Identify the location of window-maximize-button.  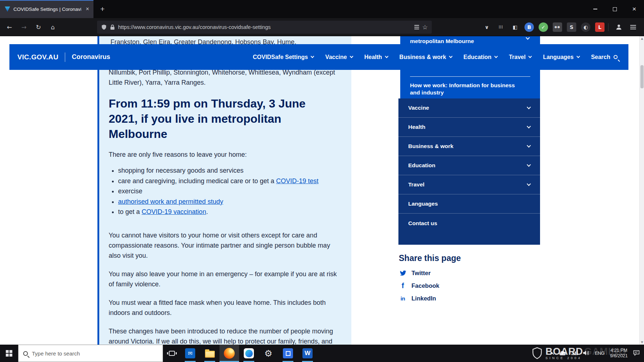
(615, 9).